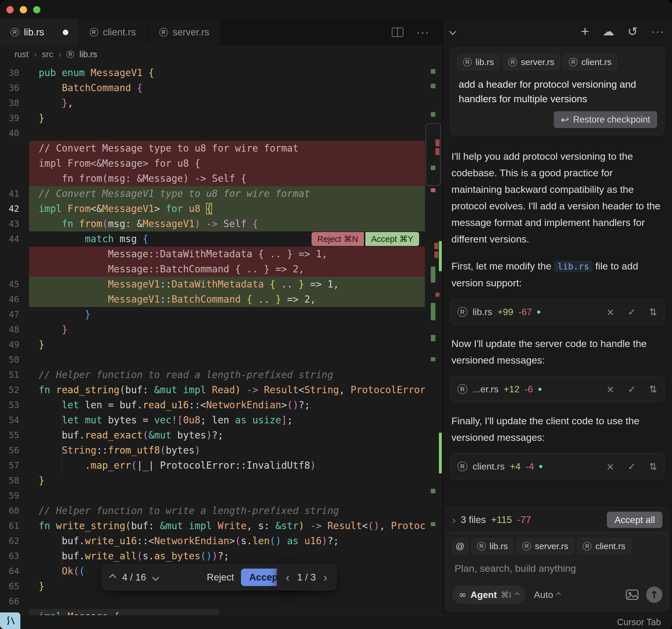  What do you see at coordinates (10, 621) in the screenshot?
I see `cursor-logo` at bounding box center [10, 621].